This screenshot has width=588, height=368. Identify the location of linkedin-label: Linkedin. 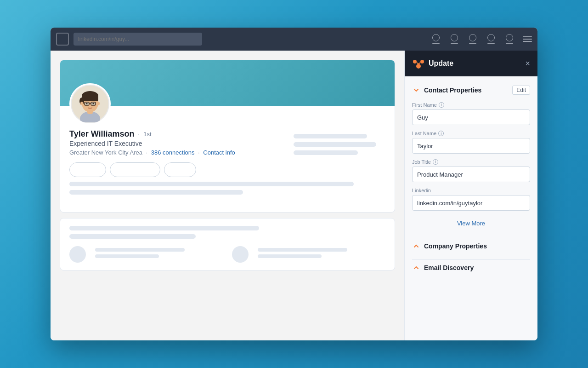
(471, 190).